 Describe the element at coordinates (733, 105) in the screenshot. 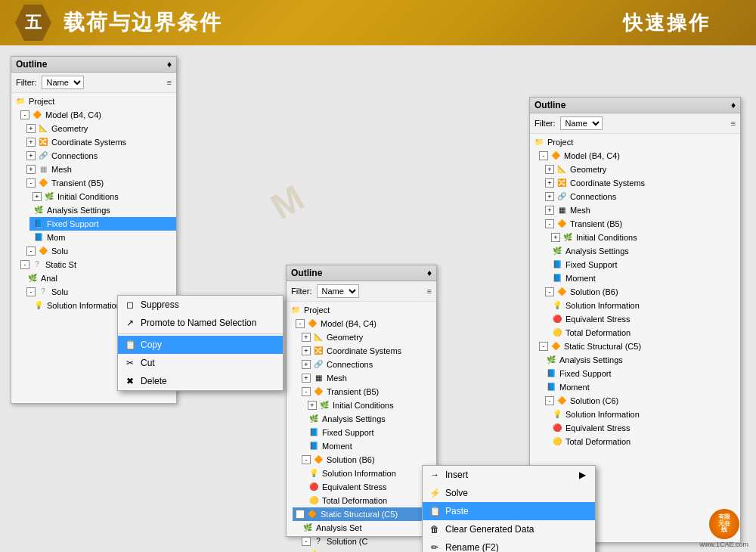

I see `panel3-pin: ♦` at that location.